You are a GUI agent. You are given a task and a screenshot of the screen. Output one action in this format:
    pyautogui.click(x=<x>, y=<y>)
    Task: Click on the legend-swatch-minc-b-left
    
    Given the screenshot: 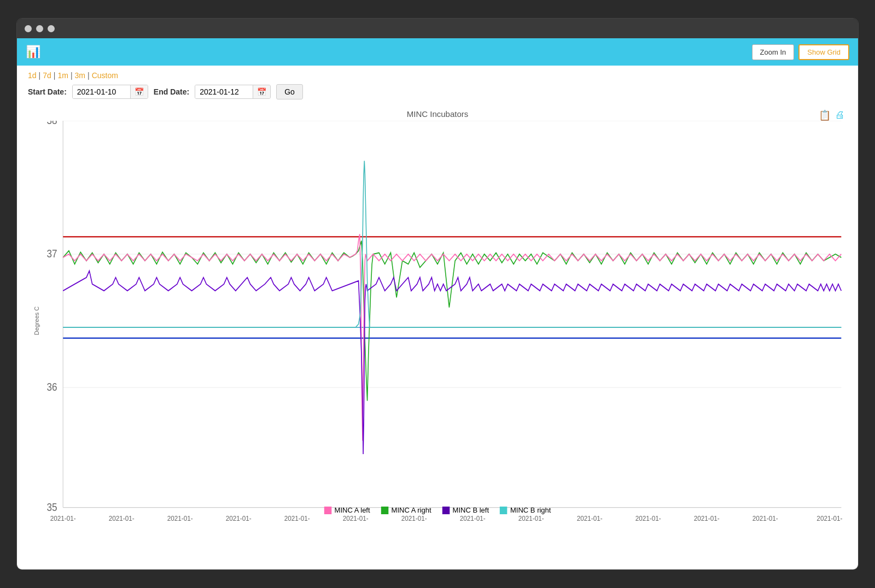 What is the action you would take?
    pyautogui.click(x=446, y=510)
    